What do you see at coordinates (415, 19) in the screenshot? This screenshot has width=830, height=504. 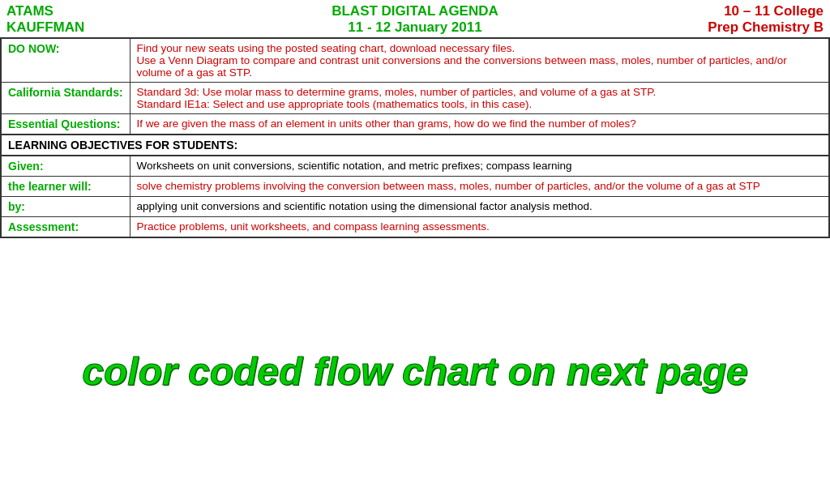 I see `header-center: BLAST DIGITAL AGENDA 11 - 12 January 201…` at bounding box center [415, 19].